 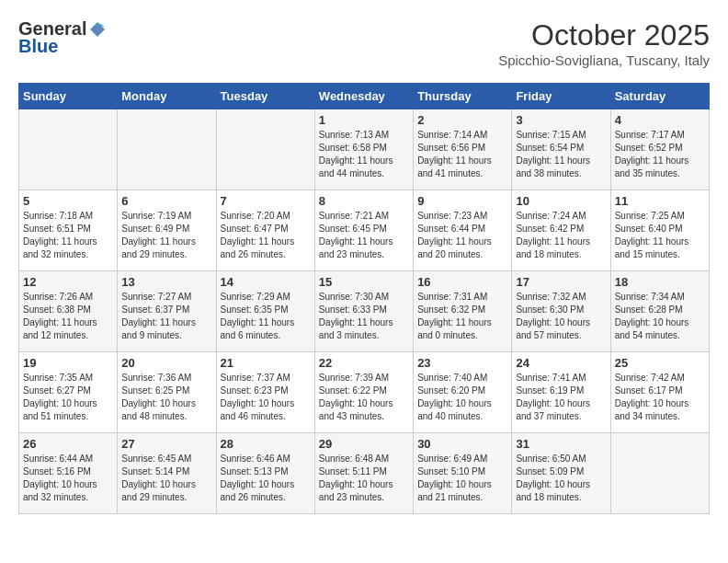 What do you see at coordinates (167, 97) in the screenshot?
I see `header-monday: Monday` at bounding box center [167, 97].